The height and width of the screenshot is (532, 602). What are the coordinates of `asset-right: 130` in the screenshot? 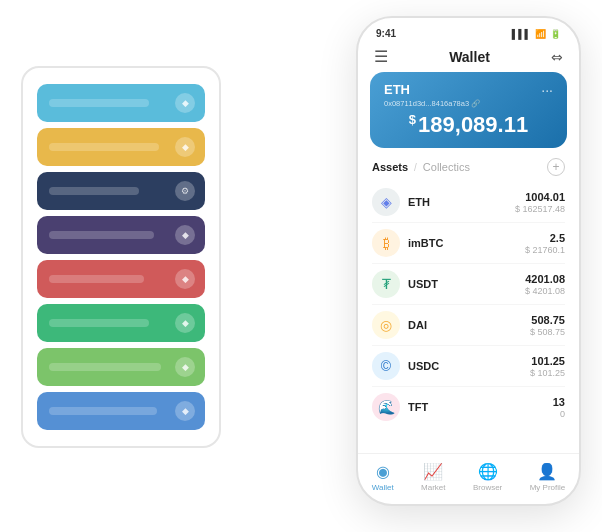 It's located at (559, 408).